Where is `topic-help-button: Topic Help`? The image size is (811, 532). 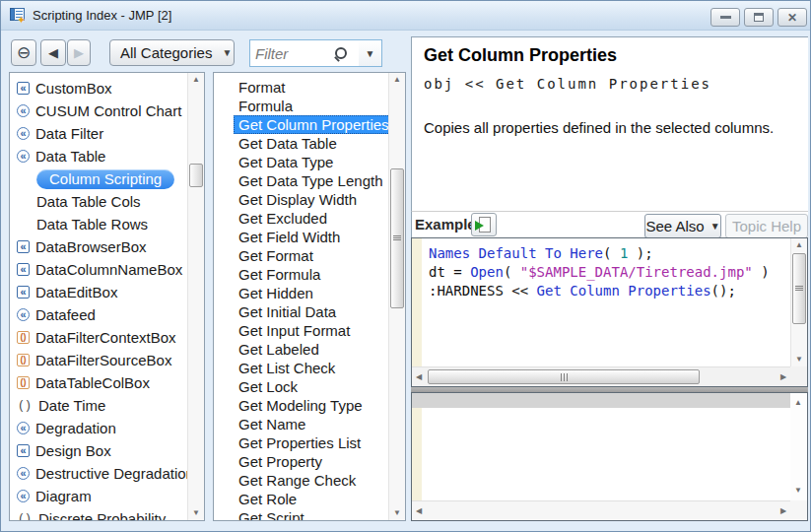 topic-help-button: Topic Help is located at coordinates (767, 227).